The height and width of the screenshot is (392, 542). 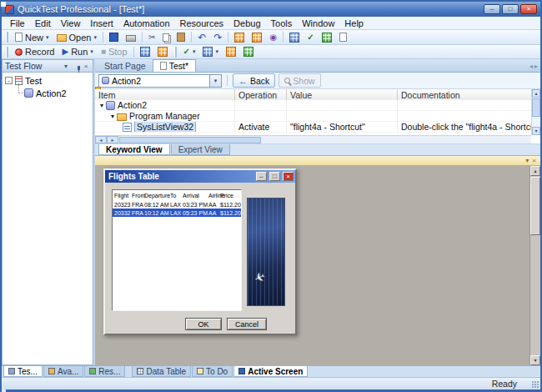 I want to click on flights-list: Flight From Departure To Arrival Airline…, so click(x=177, y=250).